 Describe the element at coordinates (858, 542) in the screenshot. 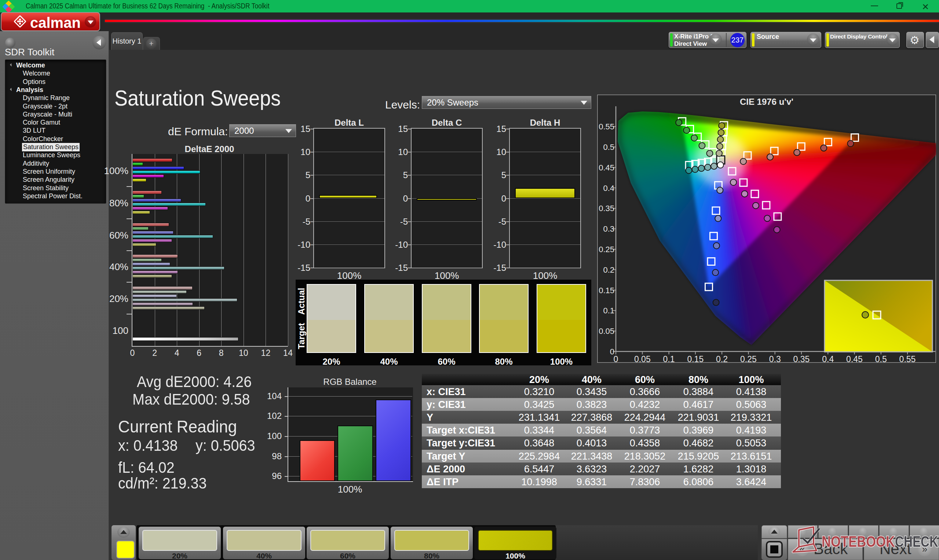

I see `svg-text: NOTEBOOK` at that location.